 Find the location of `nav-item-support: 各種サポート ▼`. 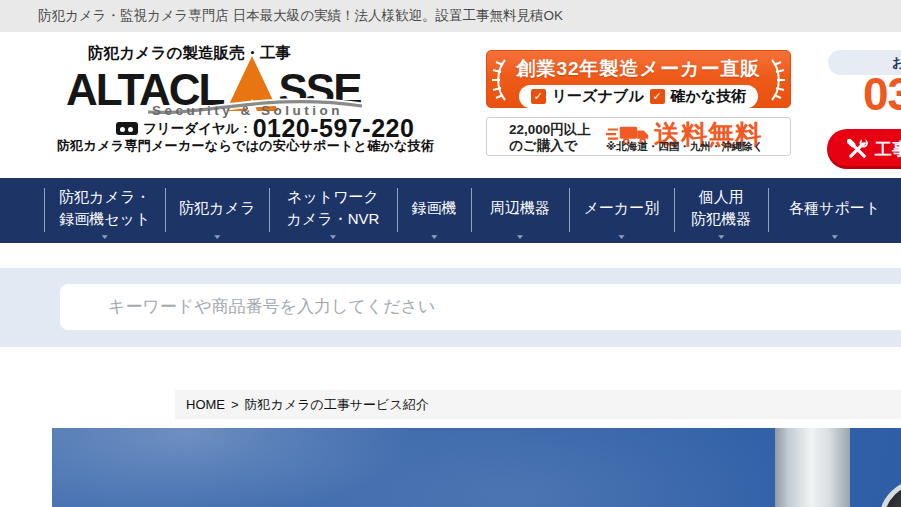

nav-item-support: 各種サポート ▼ is located at coordinates (834, 210).